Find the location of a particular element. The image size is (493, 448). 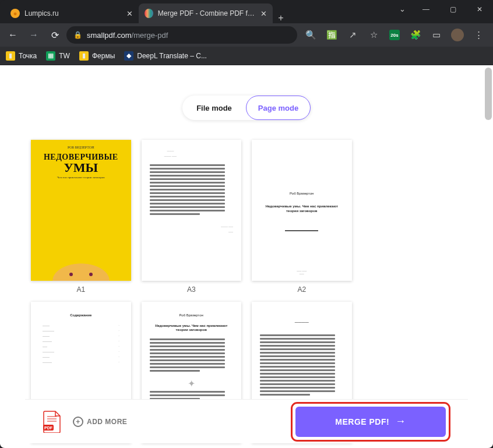

nav-forward-button: → is located at coordinates (34, 35).